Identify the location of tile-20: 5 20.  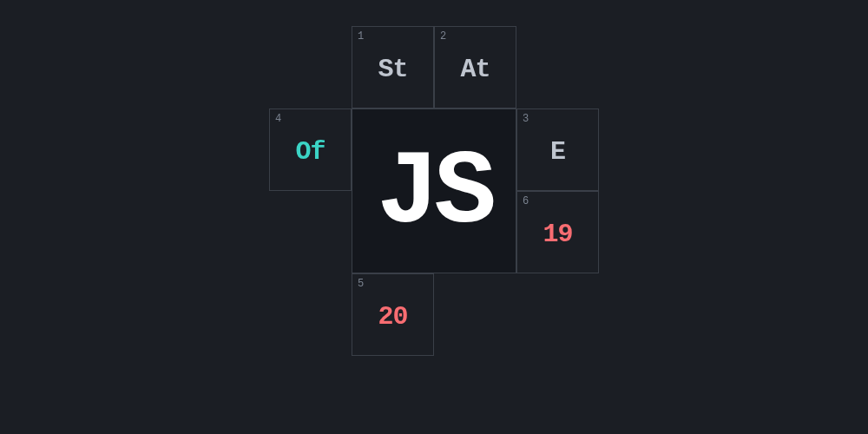
(392, 314).